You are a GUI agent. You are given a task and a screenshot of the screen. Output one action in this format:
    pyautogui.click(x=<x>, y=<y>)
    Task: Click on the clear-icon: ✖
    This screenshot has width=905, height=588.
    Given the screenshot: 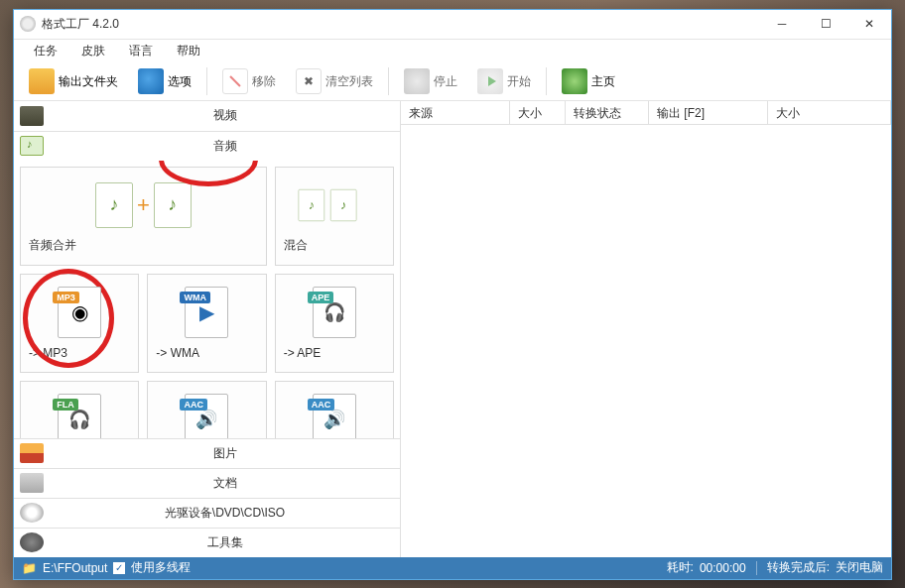 What is the action you would take?
    pyautogui.click(x=309, y=81)
    